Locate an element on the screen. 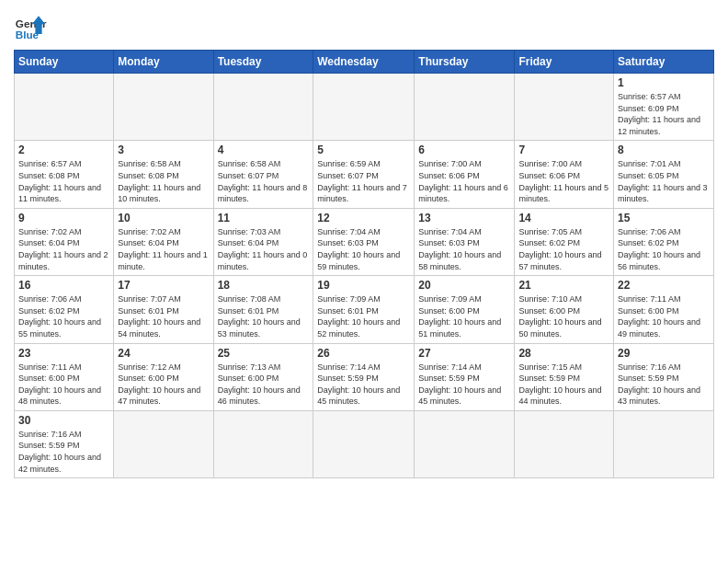 The height and width of the screenshot is (563, 728). day-number: 15 is located at coordinates (664, 218).